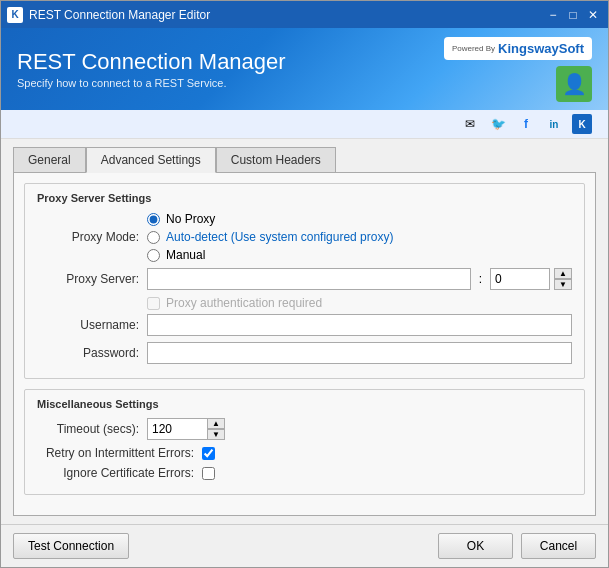 The width and height of the screenshot is (609, 568). Describe the element at coordinates (120, 15) in the screenshot. I see `window-title: REST Connection Manager Editor` at that location.